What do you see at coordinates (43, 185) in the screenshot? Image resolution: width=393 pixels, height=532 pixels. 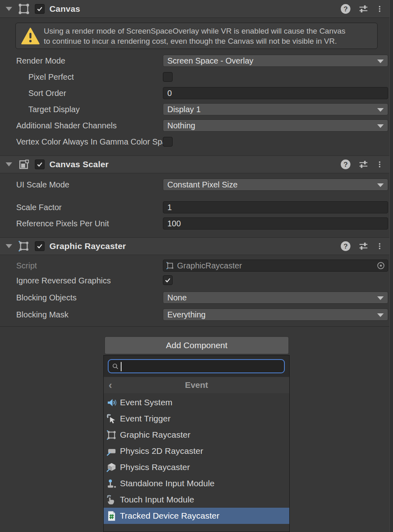 I see `ui-scale-mode-label: UI Scale Mode` at bounding box center [43, 185].